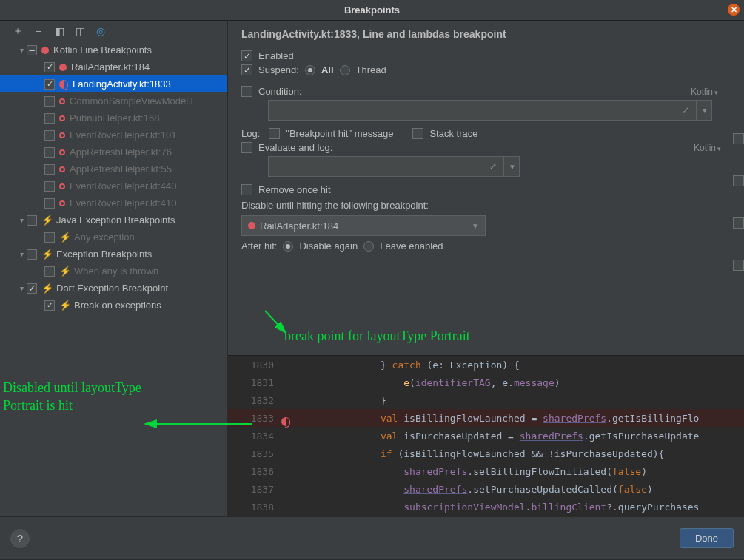  I want to click on suspend-thread-label: Thread, so click(372, 70).